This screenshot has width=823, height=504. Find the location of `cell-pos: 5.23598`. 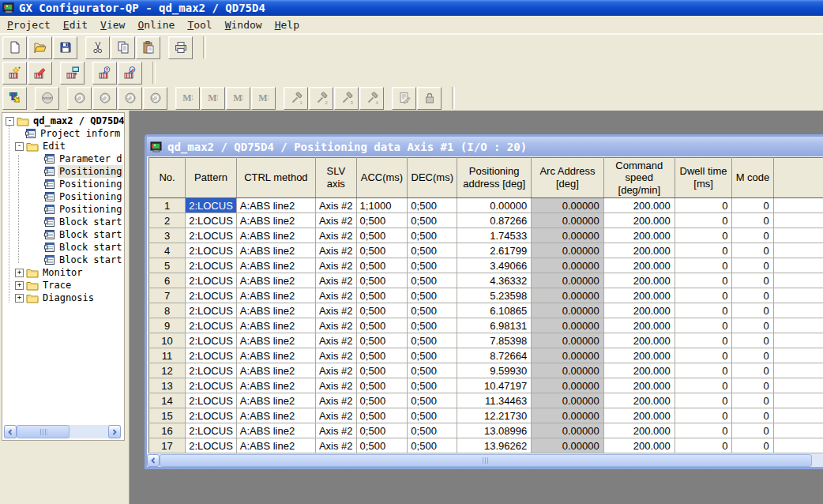

cell-pos: 5.23598 is located at coordinates (494, 295).